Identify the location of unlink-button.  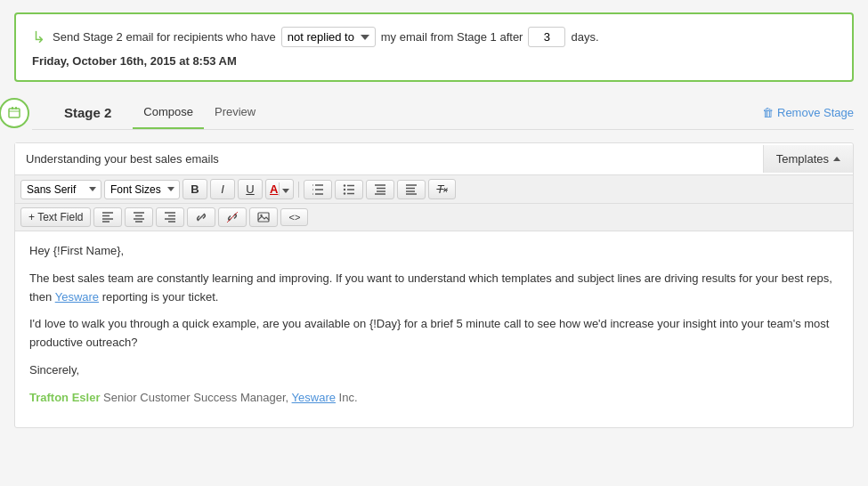
(232, 217).